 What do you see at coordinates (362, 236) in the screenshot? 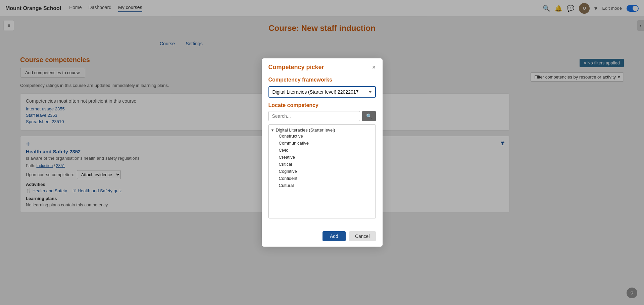
I see `cancel-button: Cancel` at bounding box center [362, 236].